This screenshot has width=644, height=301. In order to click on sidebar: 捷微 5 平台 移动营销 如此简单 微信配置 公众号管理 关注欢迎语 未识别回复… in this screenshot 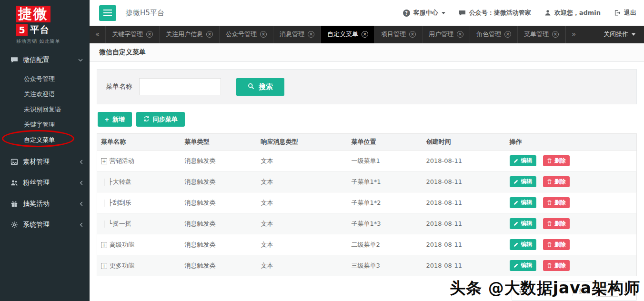, I will do `click(45, 150)`.